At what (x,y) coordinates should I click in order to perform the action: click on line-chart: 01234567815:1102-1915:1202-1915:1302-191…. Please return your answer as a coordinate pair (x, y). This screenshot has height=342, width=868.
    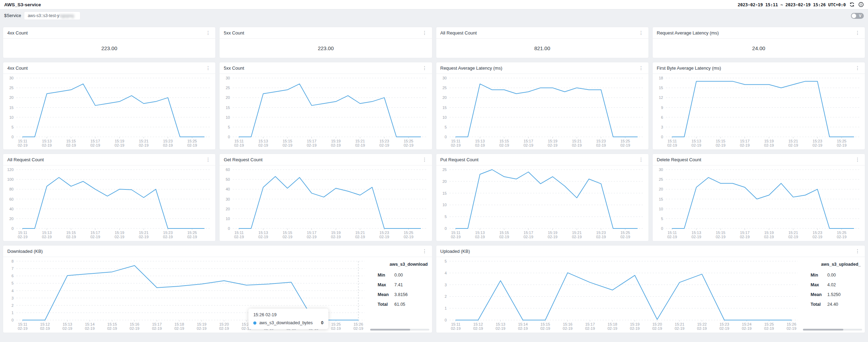
    Looking at the image, I should click on (186, 295).